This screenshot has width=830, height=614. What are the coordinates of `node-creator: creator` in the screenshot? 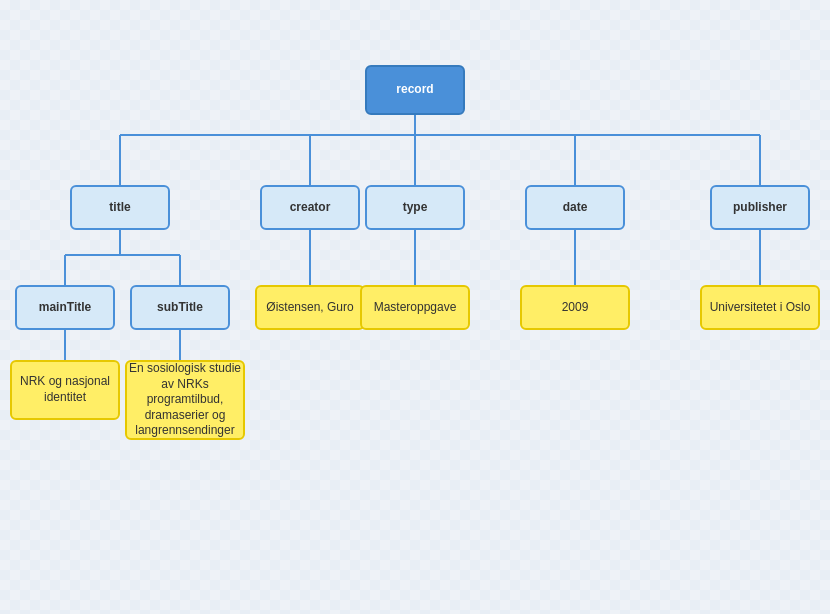 It's located at (310, 208).